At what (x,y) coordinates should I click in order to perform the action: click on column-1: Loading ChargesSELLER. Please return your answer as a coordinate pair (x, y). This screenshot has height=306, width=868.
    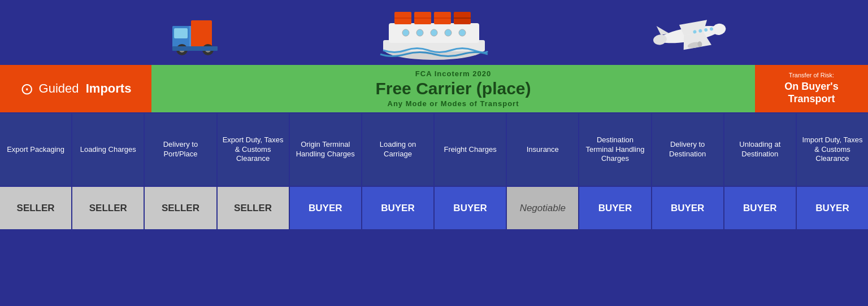
    Looking at the image, I should click on (108, 172).